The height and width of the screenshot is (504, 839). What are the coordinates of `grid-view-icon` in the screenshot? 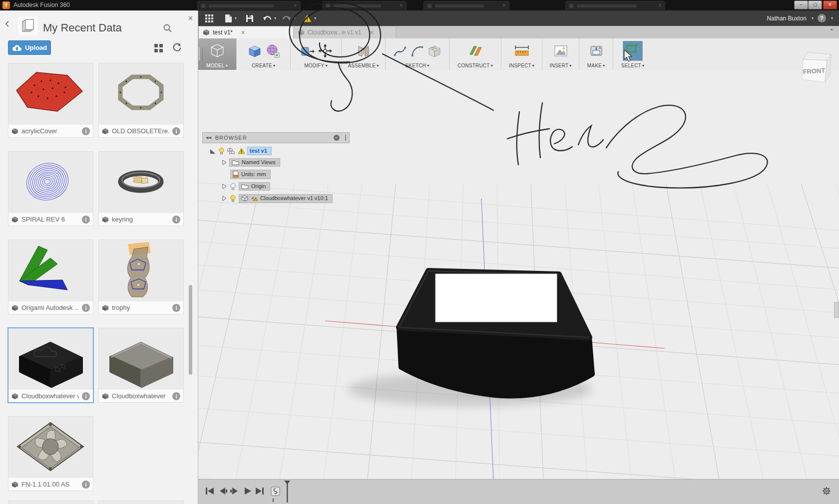 It's located at (159, 48).